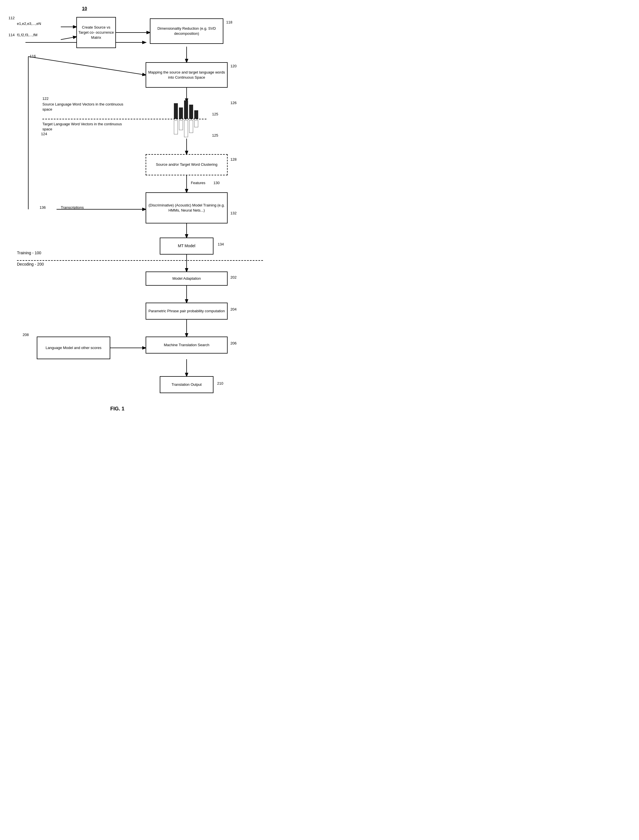  What do you see at coordinates (220, 383) in the screenshot?
I see `ref-210-label: 210` at bounding box center [220, 383].